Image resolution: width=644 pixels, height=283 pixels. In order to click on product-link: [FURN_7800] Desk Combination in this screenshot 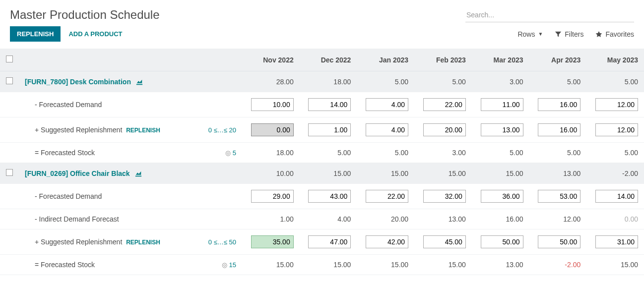, I will do `click(78, 82)`.